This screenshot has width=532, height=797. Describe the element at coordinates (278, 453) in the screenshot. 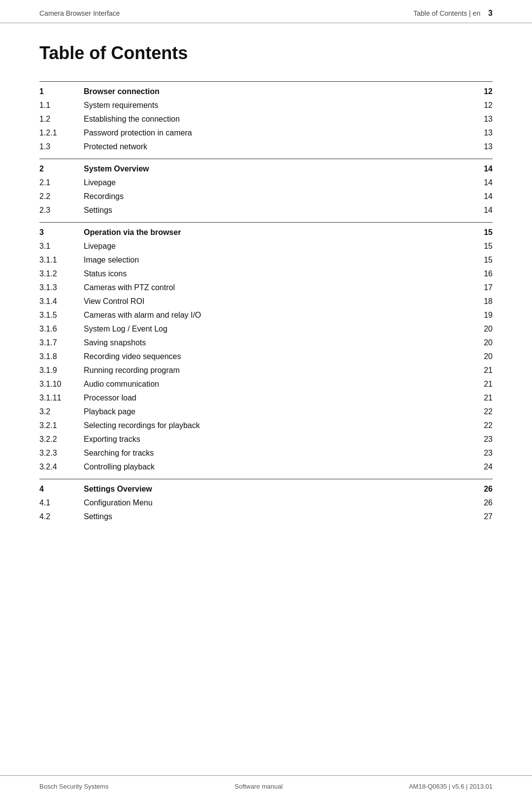

I see `toc-title: Searching for tracks` at that location.